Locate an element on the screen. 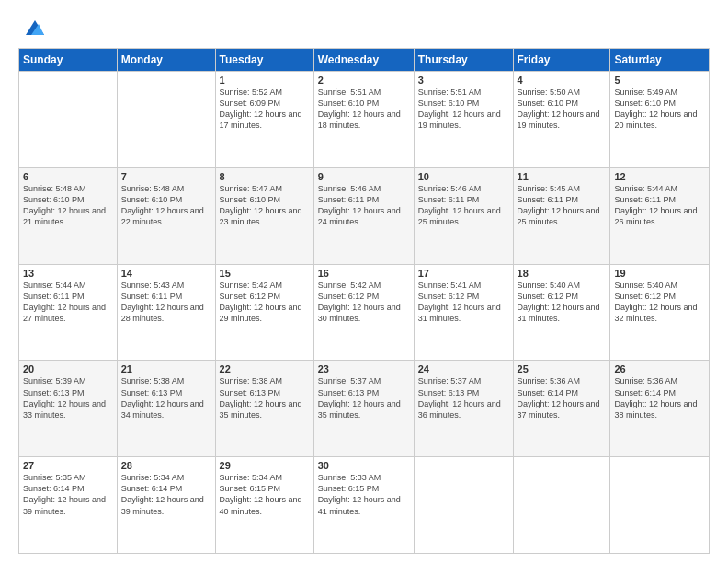 The width and height of the screenshot is (728, 563). calendar-cell: 20Sunrise: 5:39 AM Sunset: 6:13 PM Dayli… is located at coordinates (68, 408).